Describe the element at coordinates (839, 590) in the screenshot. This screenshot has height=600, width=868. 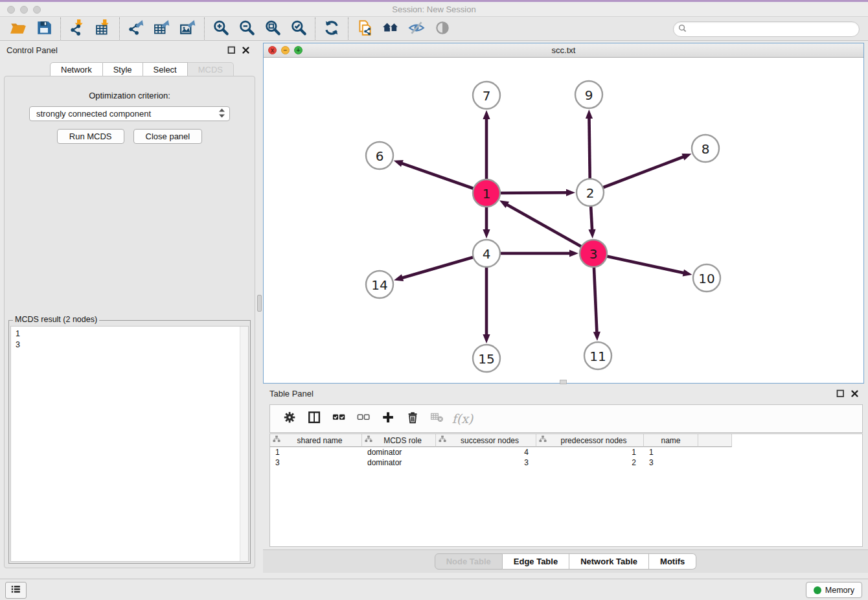
I see `memory-button-label: Memory` at that location.